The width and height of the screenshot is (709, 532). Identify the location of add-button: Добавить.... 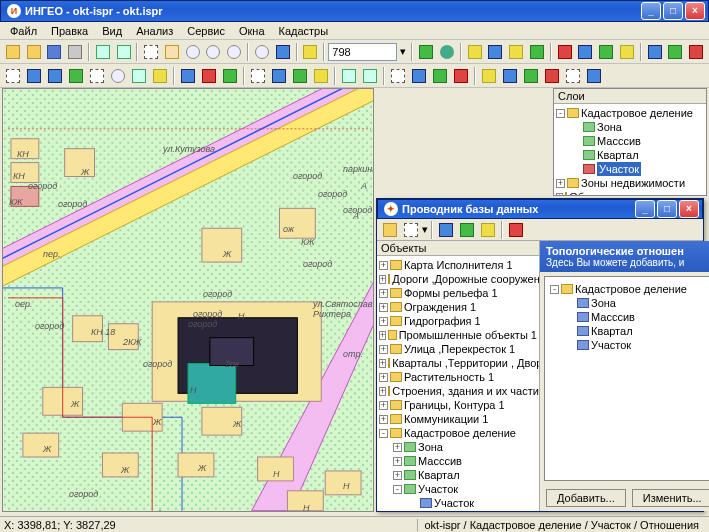
(586, 498).